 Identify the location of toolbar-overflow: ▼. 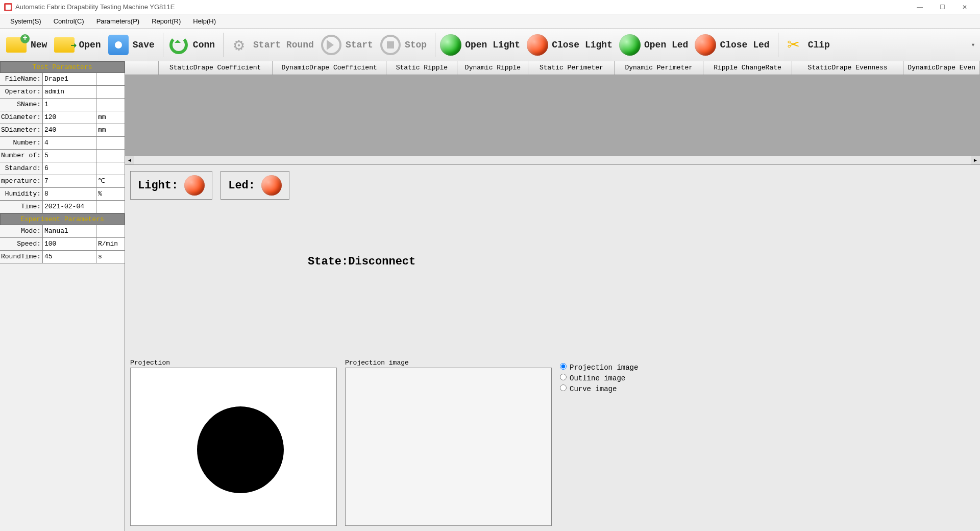
(973, 45).